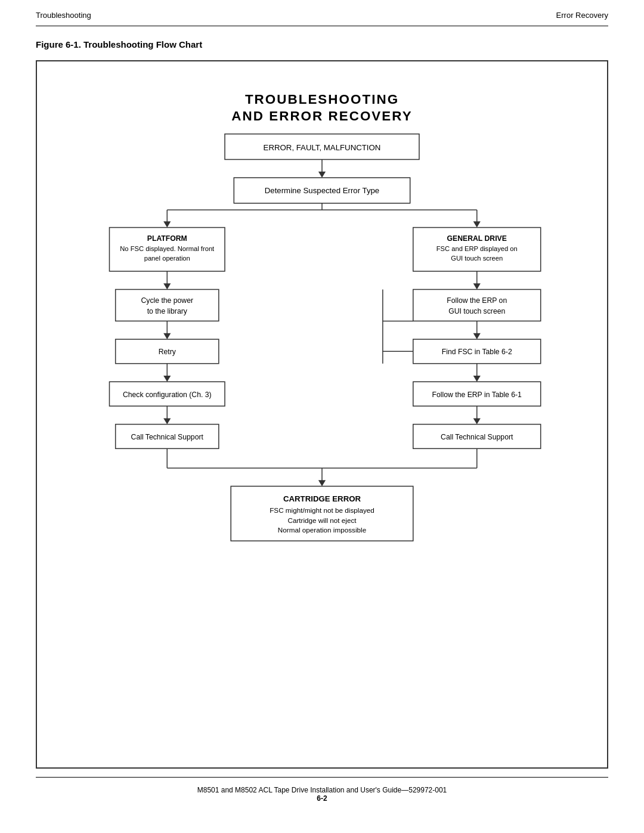 The image size is (644, 833). I want to click on arrow1-tip, so click(322, 175).